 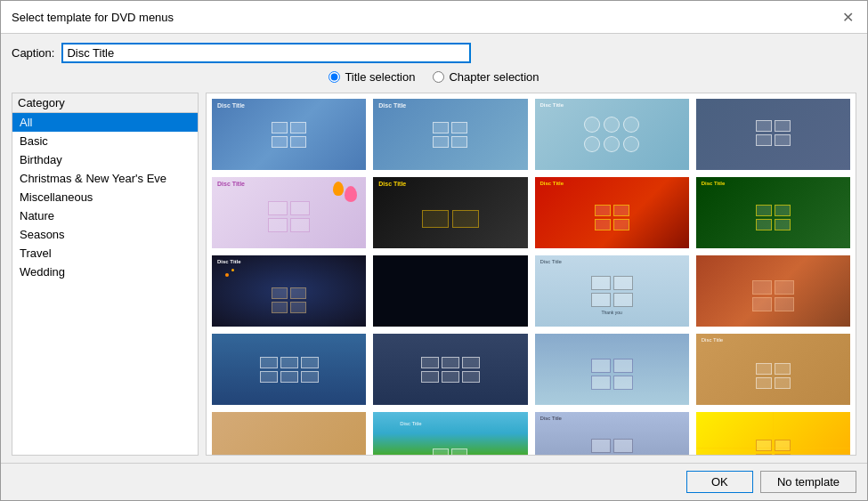 I want to click on caption-input, so click(x=266, y=53).